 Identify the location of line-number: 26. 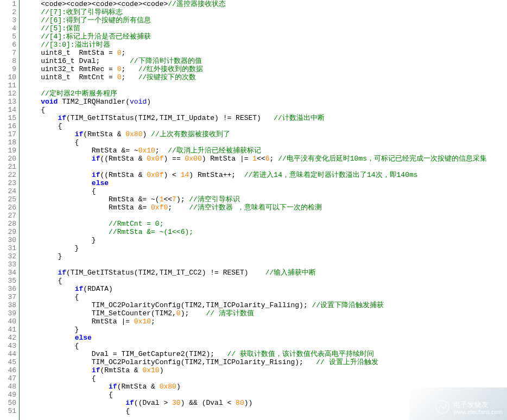
(8, 207).